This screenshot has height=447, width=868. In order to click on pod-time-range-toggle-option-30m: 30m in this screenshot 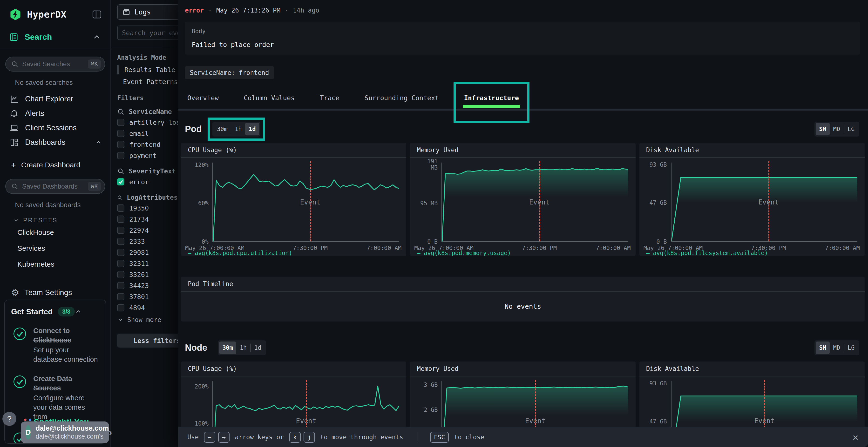, I will do `click(222, 129)`.